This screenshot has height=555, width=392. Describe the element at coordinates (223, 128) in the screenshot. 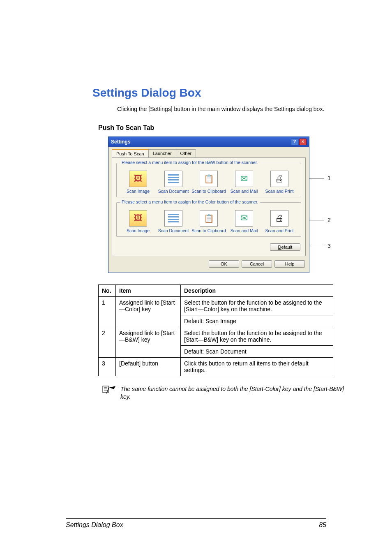

I see `section-heading: Push To Scan Tab` at that location.